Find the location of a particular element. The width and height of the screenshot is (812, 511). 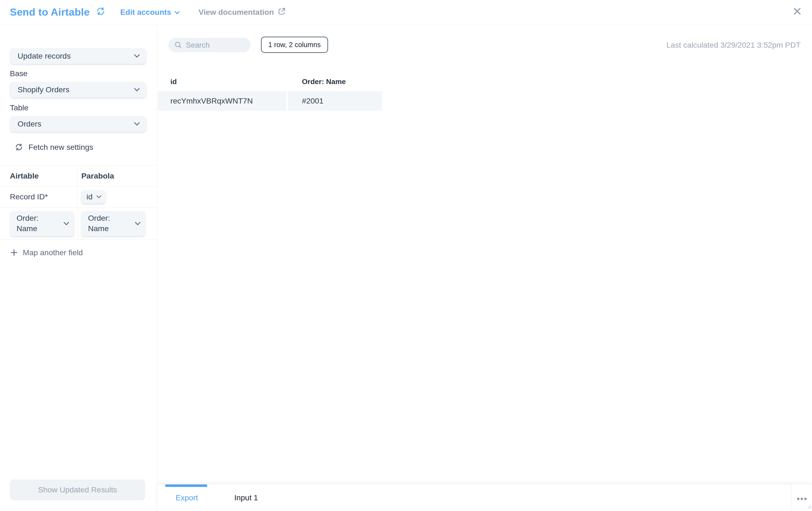

results-table: id Order: Name recYmhxVBRqxWNT7N #2001 is located at coordinates (270, 91).